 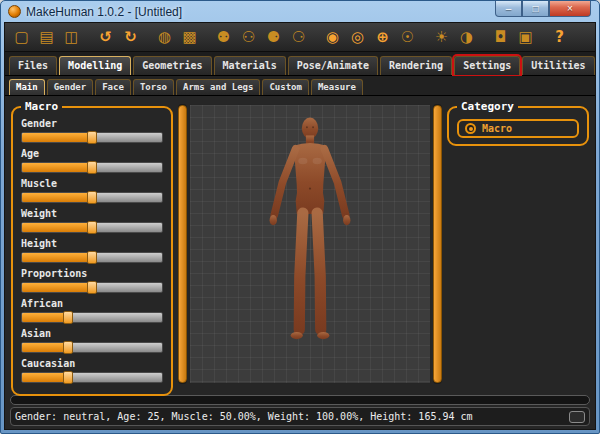 I want to click on left-scrollbar-thumb, so click(x=182, y=244).